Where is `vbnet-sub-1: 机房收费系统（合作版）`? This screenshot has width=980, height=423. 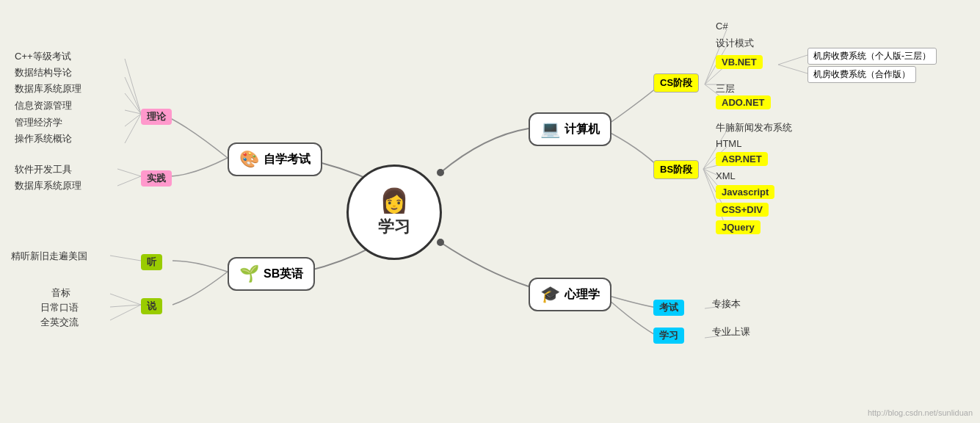 vbnet-sub-1: 机房收费系统（合作版） is located at coordinates (862, 75).